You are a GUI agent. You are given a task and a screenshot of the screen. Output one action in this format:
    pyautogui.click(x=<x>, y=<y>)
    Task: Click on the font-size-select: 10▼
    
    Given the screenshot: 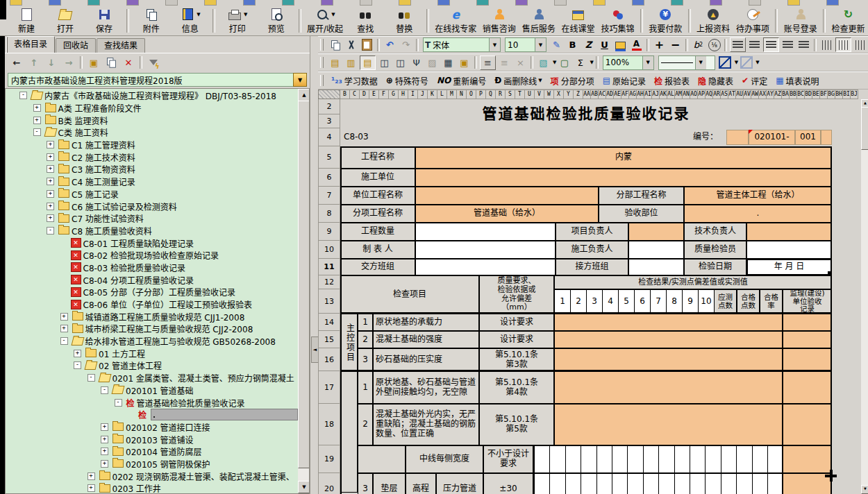 What is the action you would take?
    pyautogui.click(x=526, y=44)
    